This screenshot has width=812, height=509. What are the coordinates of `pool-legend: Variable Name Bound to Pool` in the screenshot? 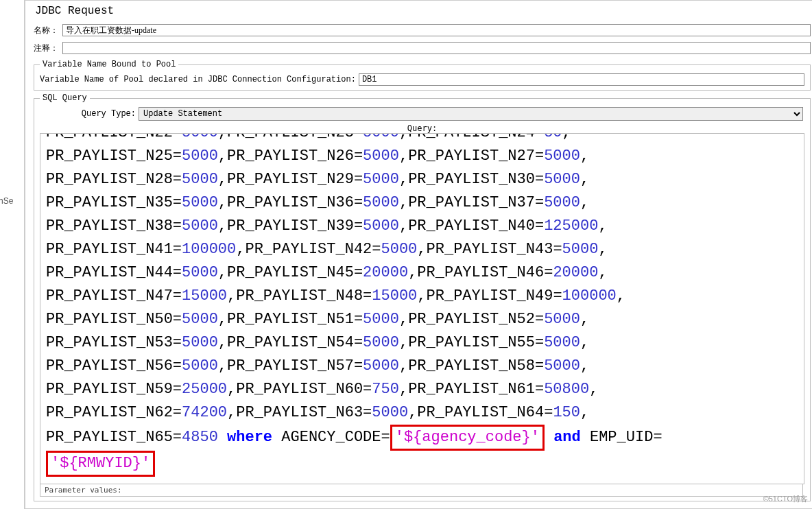 It's located at (109, 64).